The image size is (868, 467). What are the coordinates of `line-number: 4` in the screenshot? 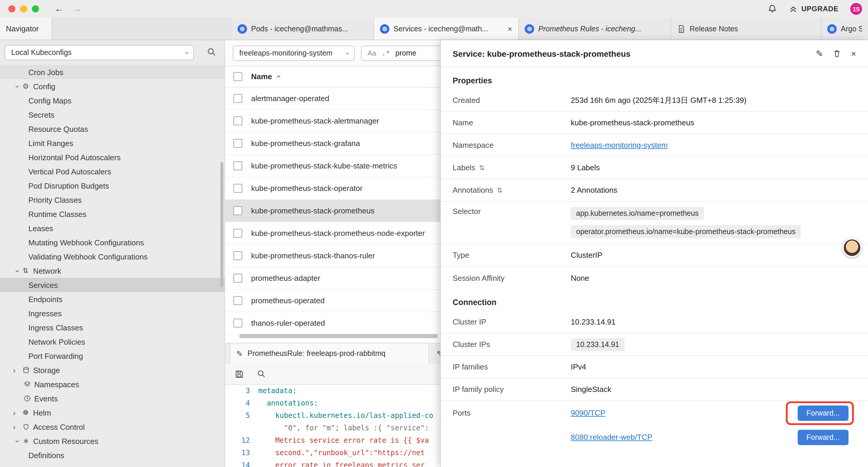 It's located at (242, 403).